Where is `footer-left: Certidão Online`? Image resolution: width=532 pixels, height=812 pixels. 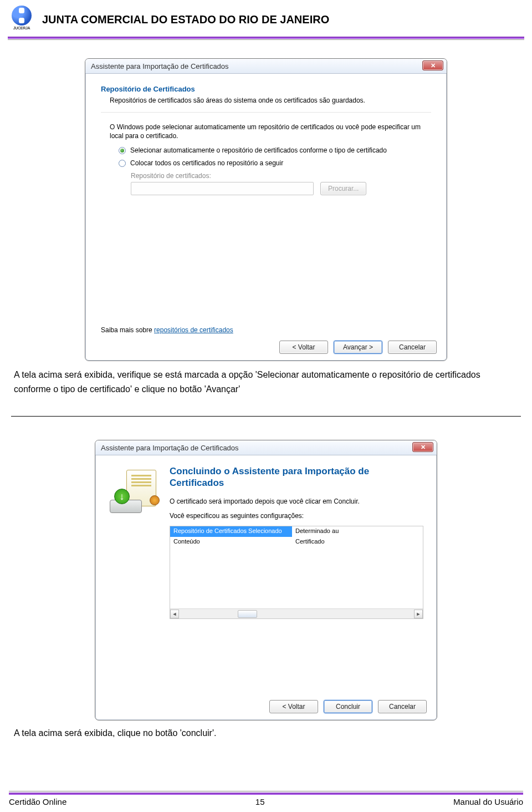
footer-left: Certidão Online is located at coordinates (38, 802).